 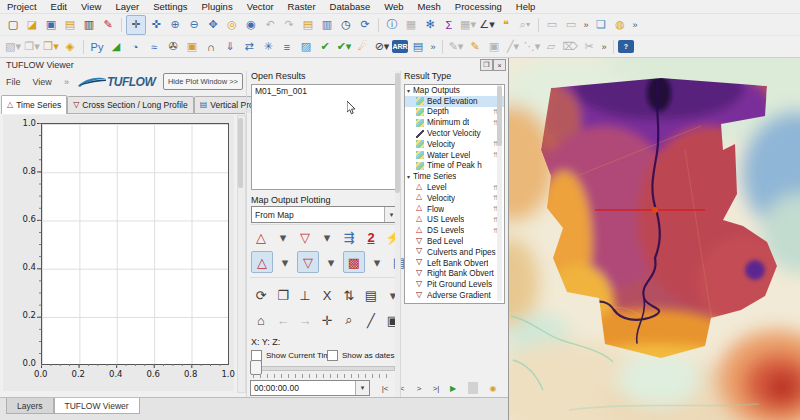 I want to click on tuflow-splash-icon: ≈, so click(x=154, y=47).